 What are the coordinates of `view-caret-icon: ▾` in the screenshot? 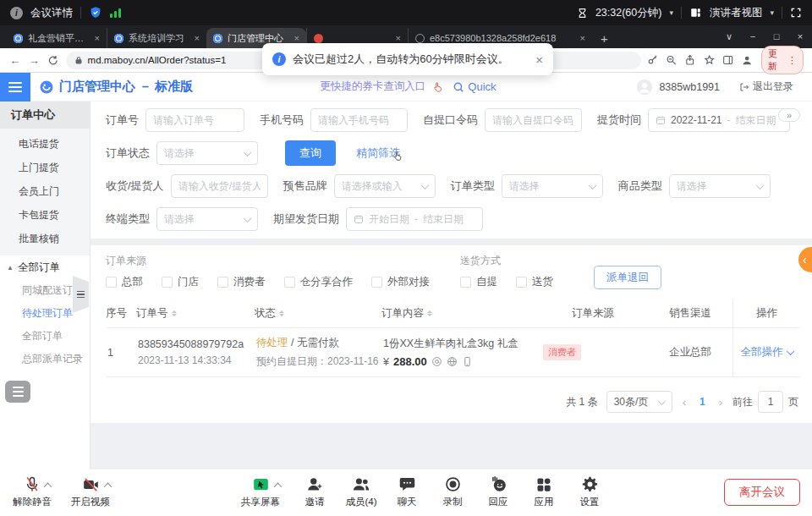 It's located at (771, 13).